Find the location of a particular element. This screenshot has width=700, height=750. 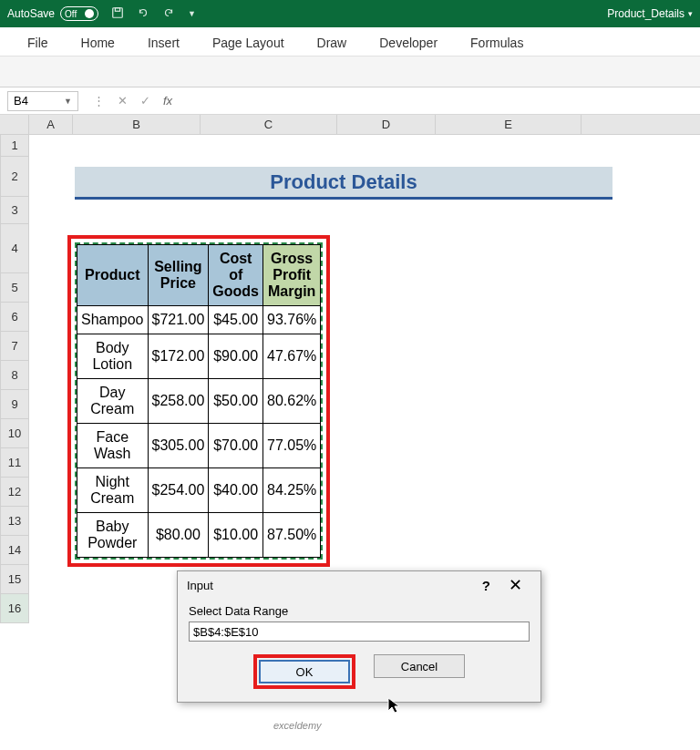

save-icon is located at coordinates (118, 15).